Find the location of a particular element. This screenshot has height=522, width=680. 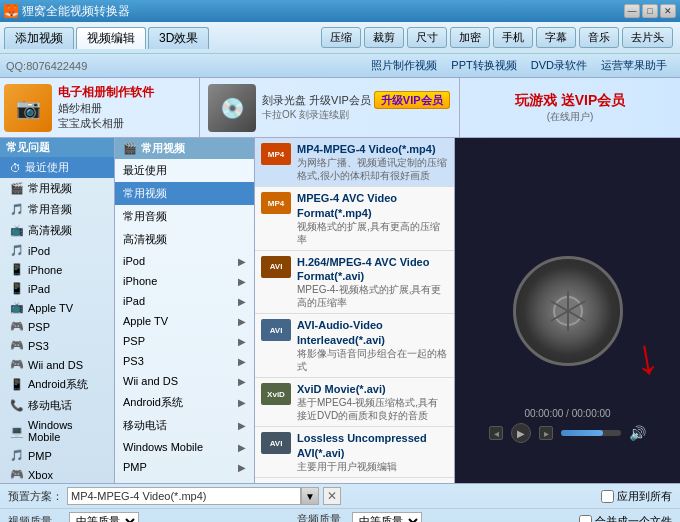

subtitle-btn: 字幕 is located at coordinates (556, 38).